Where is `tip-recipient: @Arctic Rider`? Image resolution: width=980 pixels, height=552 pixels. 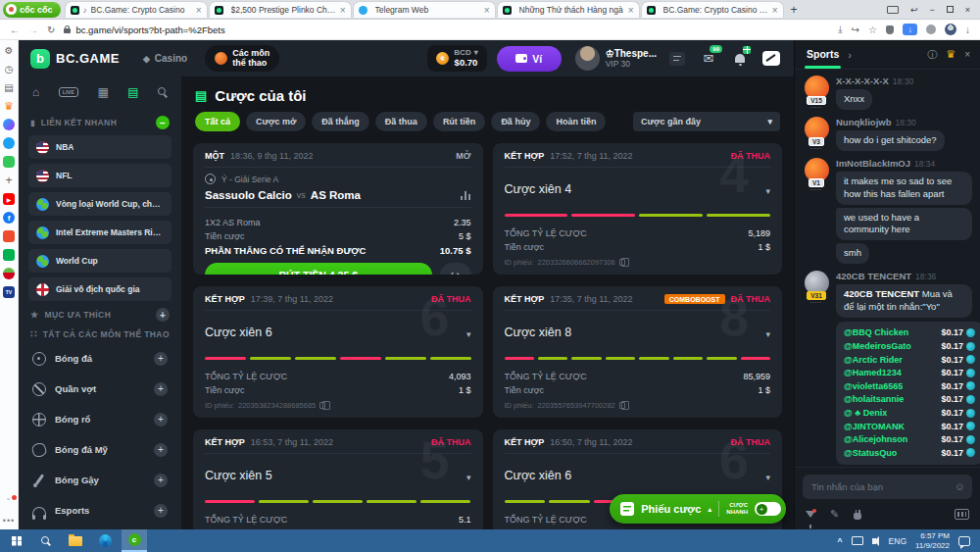 tip-recipient: @Arctic Rider is located at coordinates (873, 360).